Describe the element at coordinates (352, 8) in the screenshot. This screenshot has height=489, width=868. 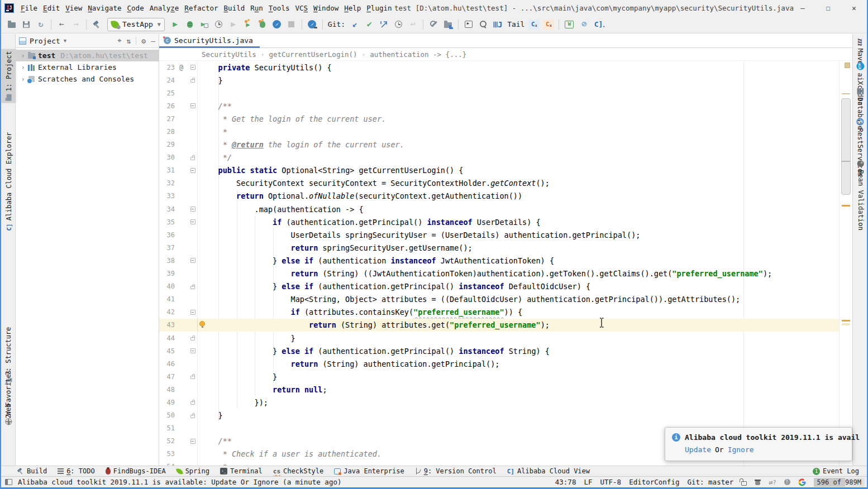
I see `menu-help: Help` at that location.